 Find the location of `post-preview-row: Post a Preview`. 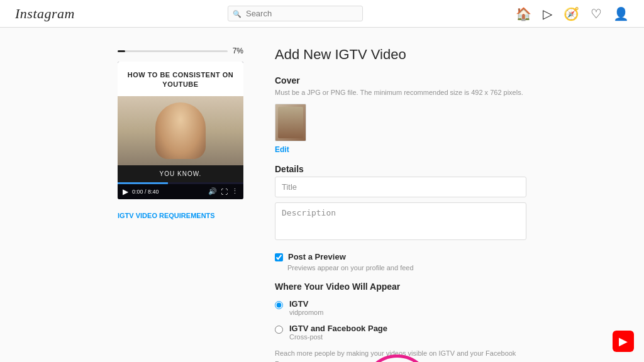

post-preview-row: Post a Preview is located at coordinates (401, 256).